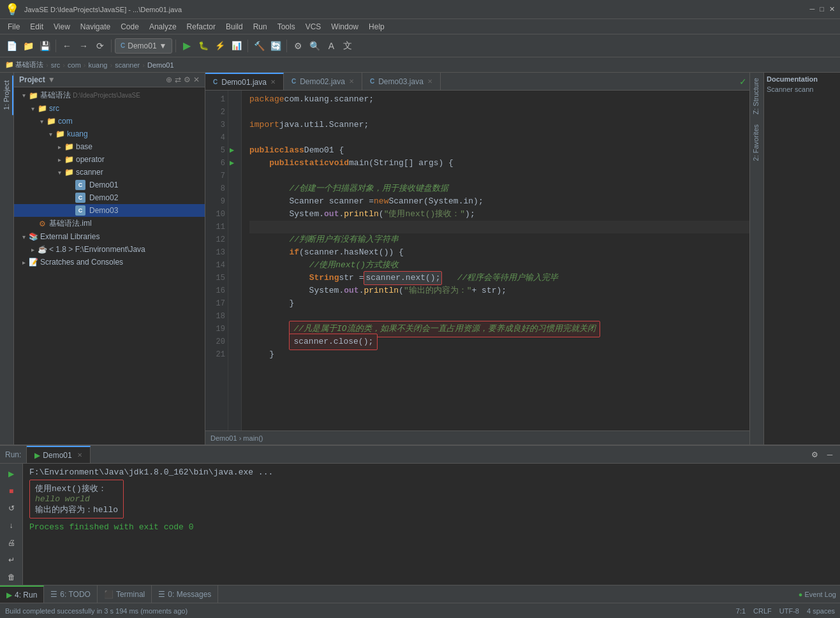 The width and height of the screenshot is (840, 618). Describe the element at coordinates (344, 27) in the screenshot. I see `menu-item-window: Window` at that location.